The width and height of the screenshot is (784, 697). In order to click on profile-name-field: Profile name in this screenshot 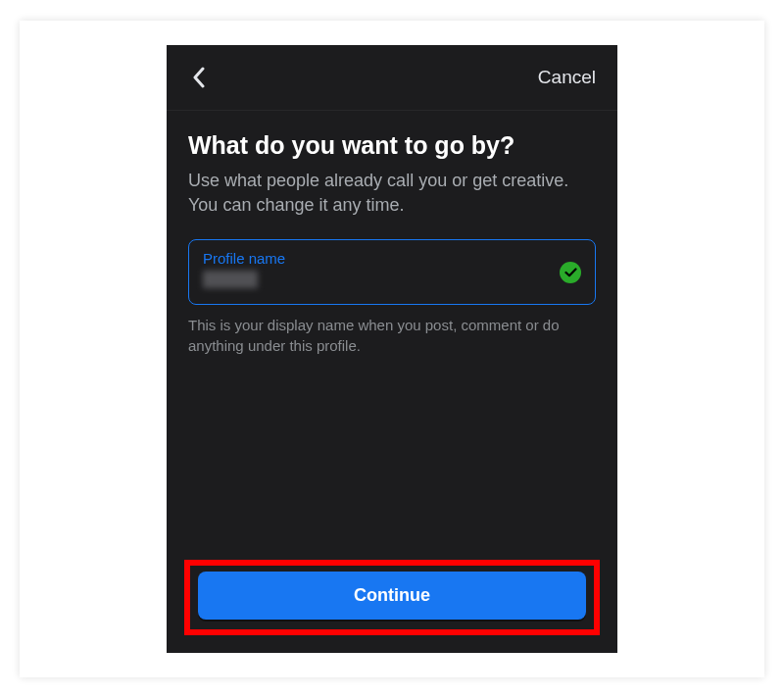, I will do `click(392, 273)`.